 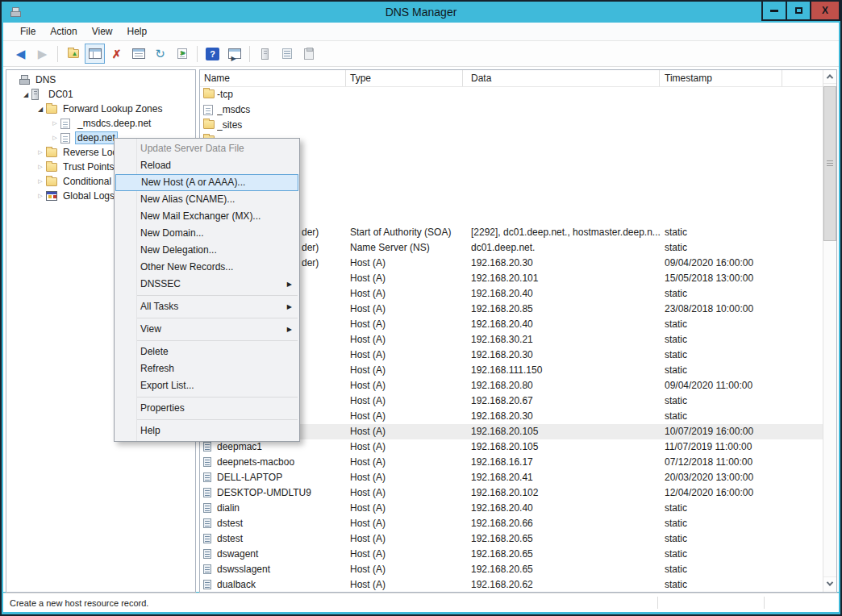 What do you see at coordinates (101, 109) in the screenshot?
I see `tree-item-forward-lookup-zones: ◢Forward Lookup Zones` at bounding box center [101, 109].